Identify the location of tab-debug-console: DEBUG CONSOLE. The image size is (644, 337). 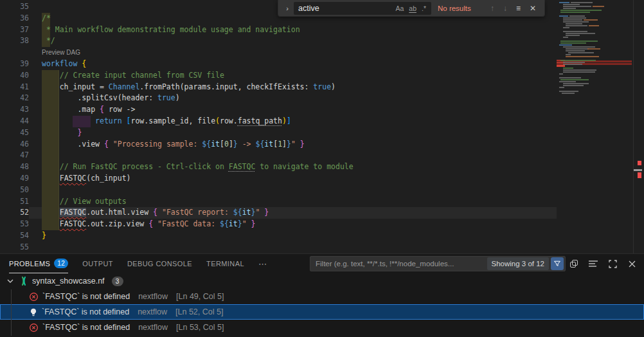
(159, 264).